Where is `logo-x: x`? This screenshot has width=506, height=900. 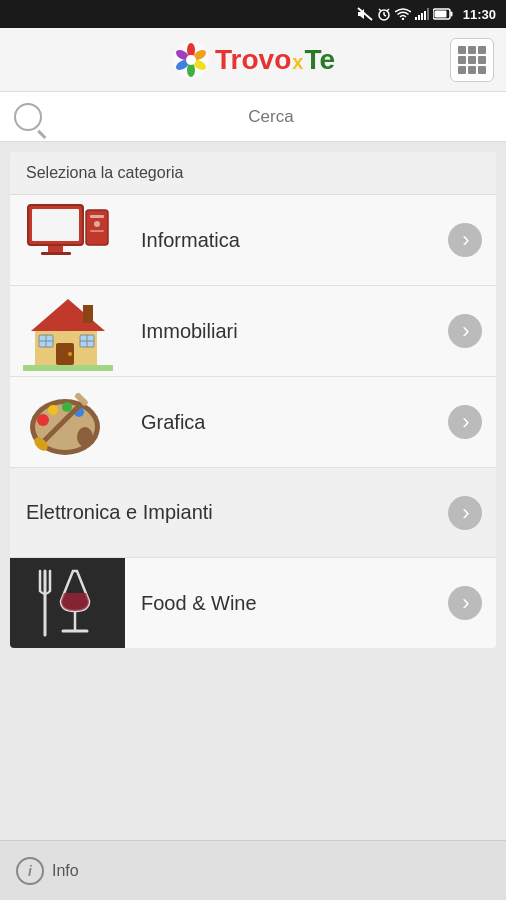 logo-x: x is located at coordinates (298, 62).